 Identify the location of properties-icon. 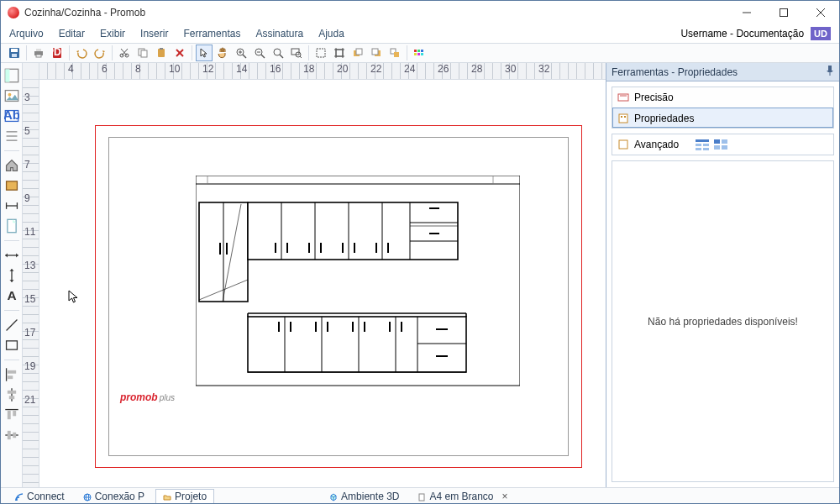
(623, 118).